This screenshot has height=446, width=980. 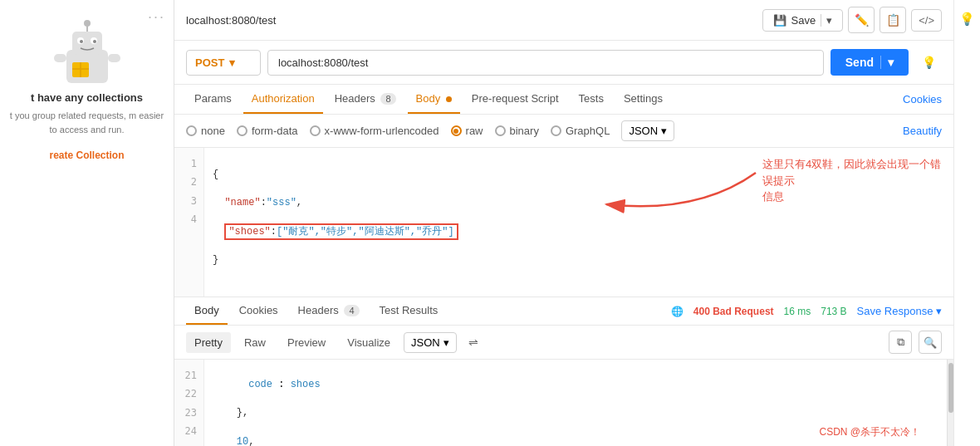 I want to click on res-headers-badge: 4, so click(x=351, y=311).